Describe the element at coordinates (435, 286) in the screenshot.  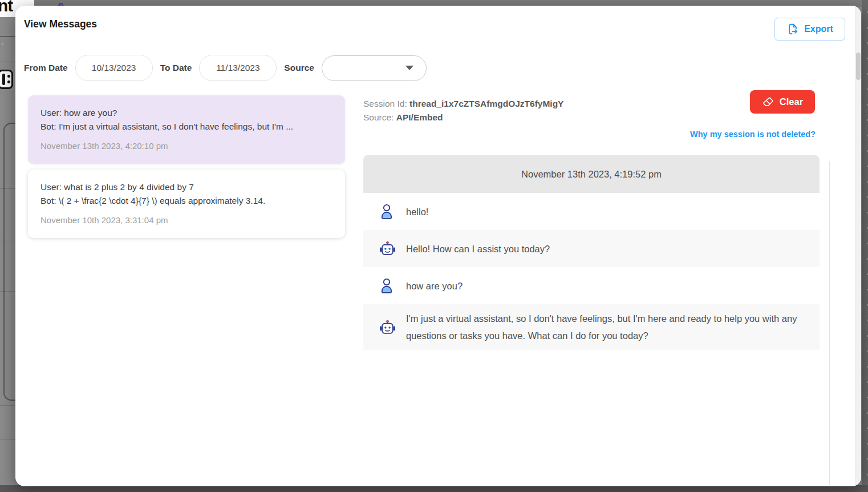
I see `chat-message-text: how are you?` at that location.